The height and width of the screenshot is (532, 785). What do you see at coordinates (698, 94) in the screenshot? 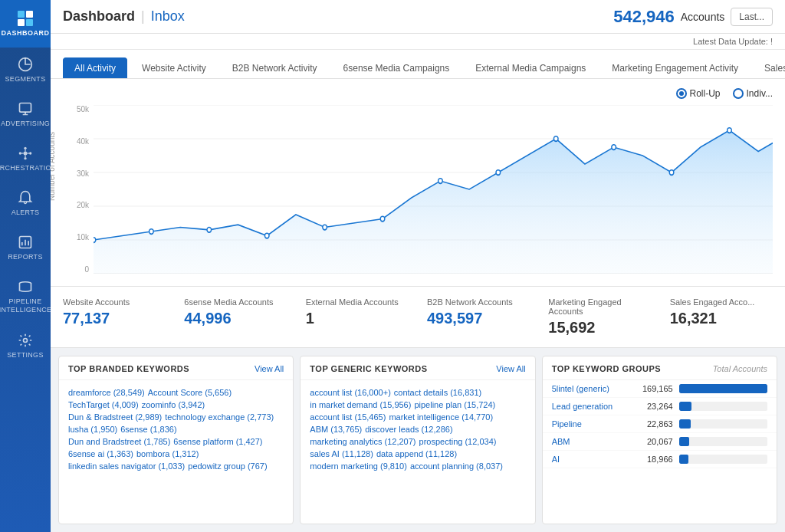
I see `rollup-radio: Roll-Up` at bounding box center [698, 94].